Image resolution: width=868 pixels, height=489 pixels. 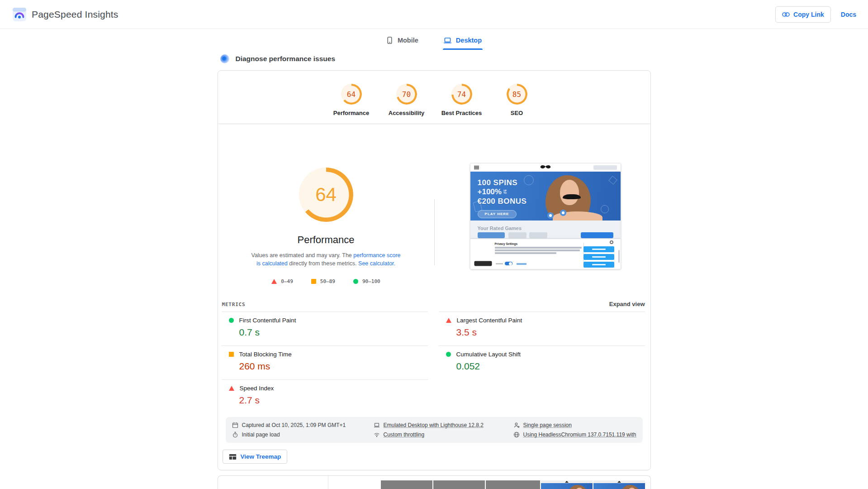 I want to click on hero-bonus-percent: +100%, so click(x=489, y=192).